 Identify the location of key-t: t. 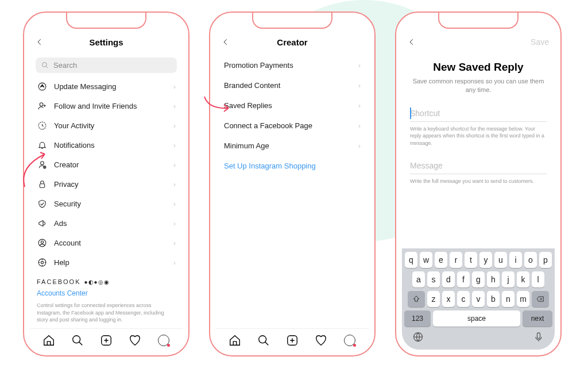
(471, 260).